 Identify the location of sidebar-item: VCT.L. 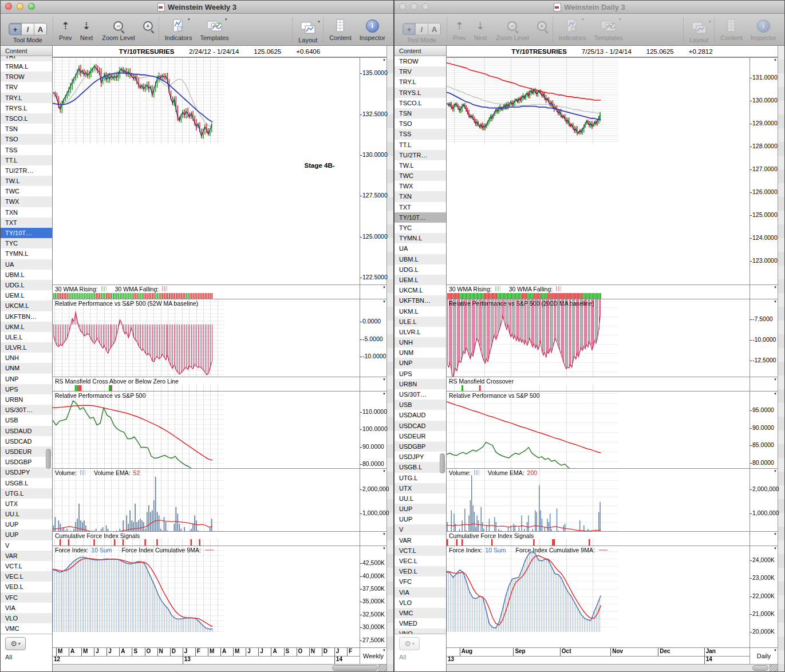
(420, 551).